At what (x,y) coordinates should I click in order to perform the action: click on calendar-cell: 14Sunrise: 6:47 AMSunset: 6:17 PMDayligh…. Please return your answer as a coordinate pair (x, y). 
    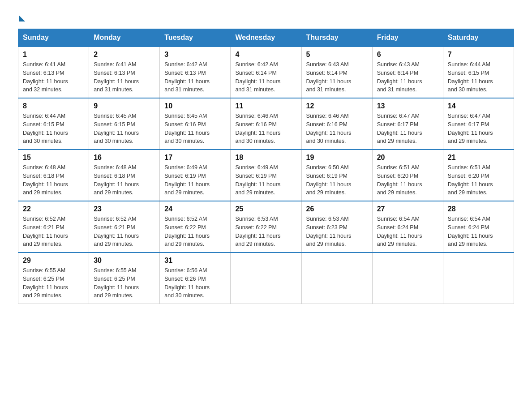
    Looking at the image, I should click on (478, 124).